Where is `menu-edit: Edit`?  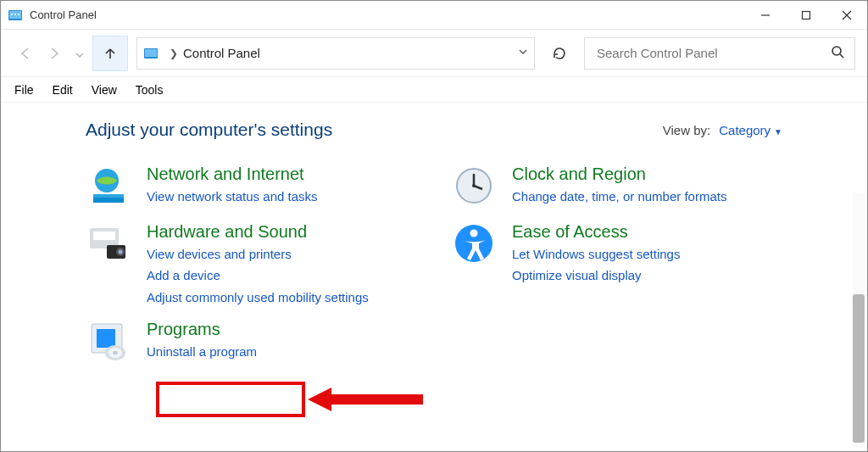
menu-edit: Edit is located at coordinates (63, 90).